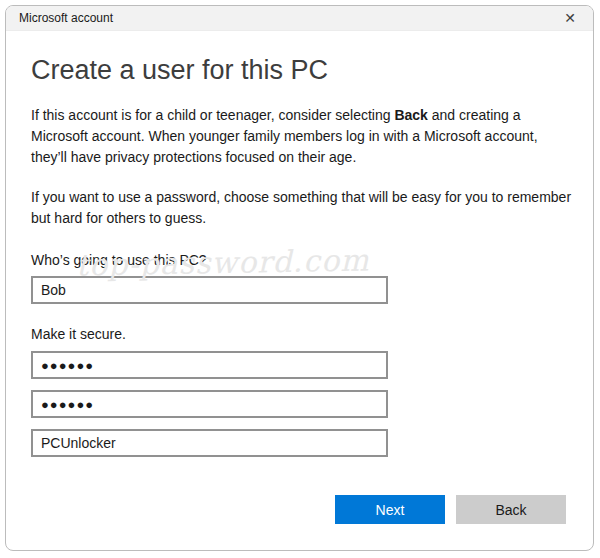 Image resolution: width=600 pixels, height=558 pixels. Describe the element at coordinates (410, 115) in the screenshot. I see `intro-back-bold: Back` at that location.